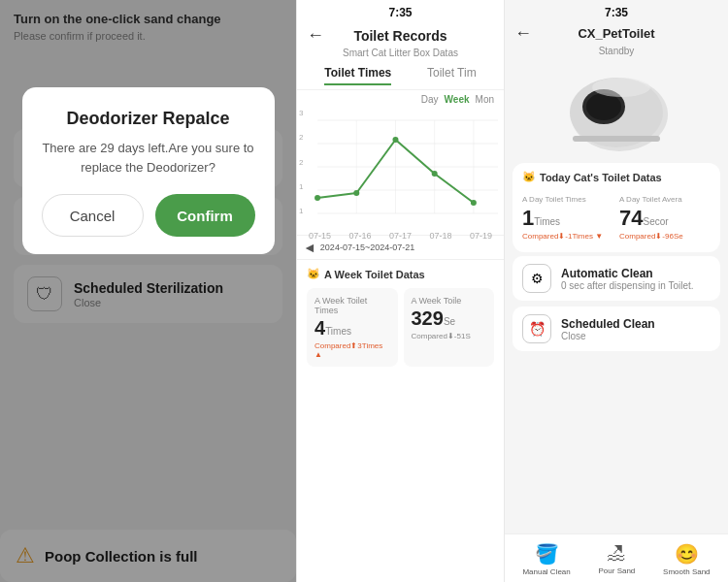  Describe the element at coordinates (301, 163) in the screenshot. I see `y-label-2b: 2` at that location.